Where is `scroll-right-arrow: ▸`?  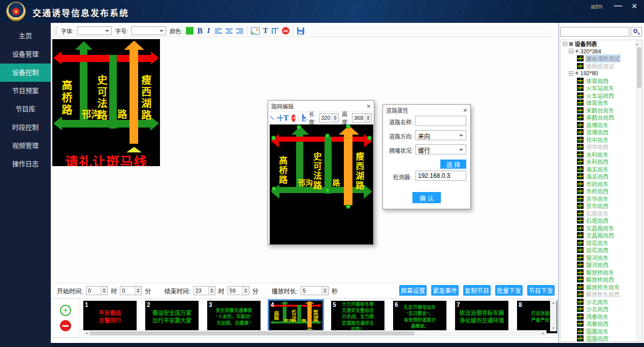 scroll-right-arrow: ▸ is located at coordinates (543, 333).